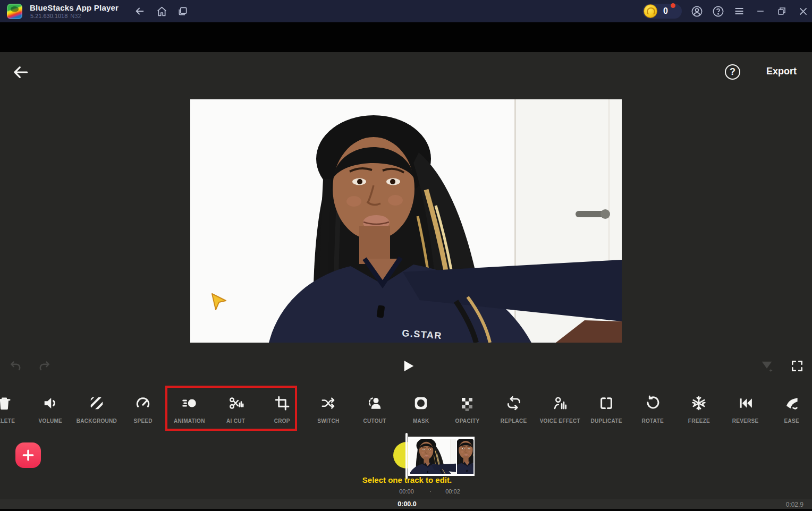 The width and height of the screenshot is (812, 511). What do you see at coordinates (375, 410) in the screenshot?
I see `tool-cutout: CUTOUT` at bounding box center [375, 410].